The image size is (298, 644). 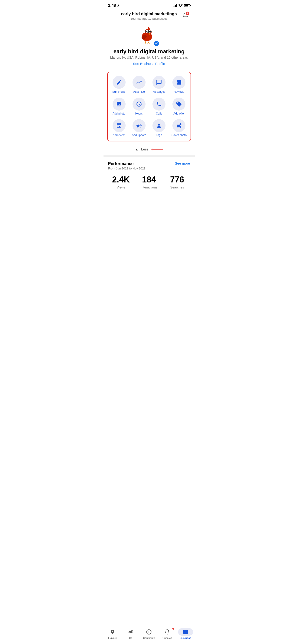 What do you see at coordinates (119, 128) in the screenshot?
I see `add-event-button: Add event` at bounding box center [119, 128].